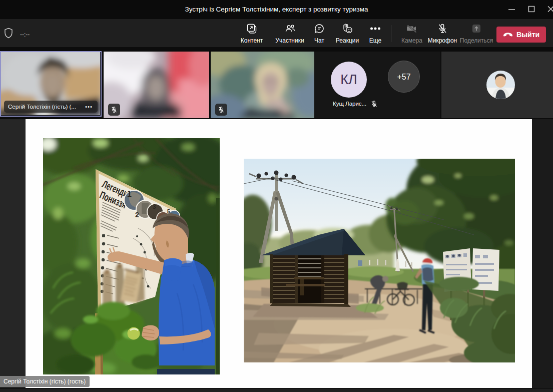 The width and height of the screenshot is (553, 392). Describe the element at coordinates (154, 207) in the screenshot. I see `svg-text: 3` at that location.